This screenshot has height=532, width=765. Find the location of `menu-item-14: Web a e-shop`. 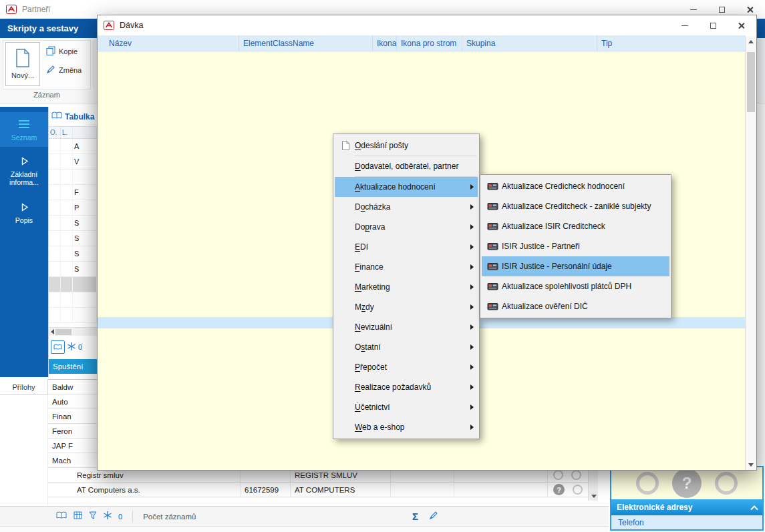

menu-item-14: Web a e-shop is located at coordinates (406, 427).